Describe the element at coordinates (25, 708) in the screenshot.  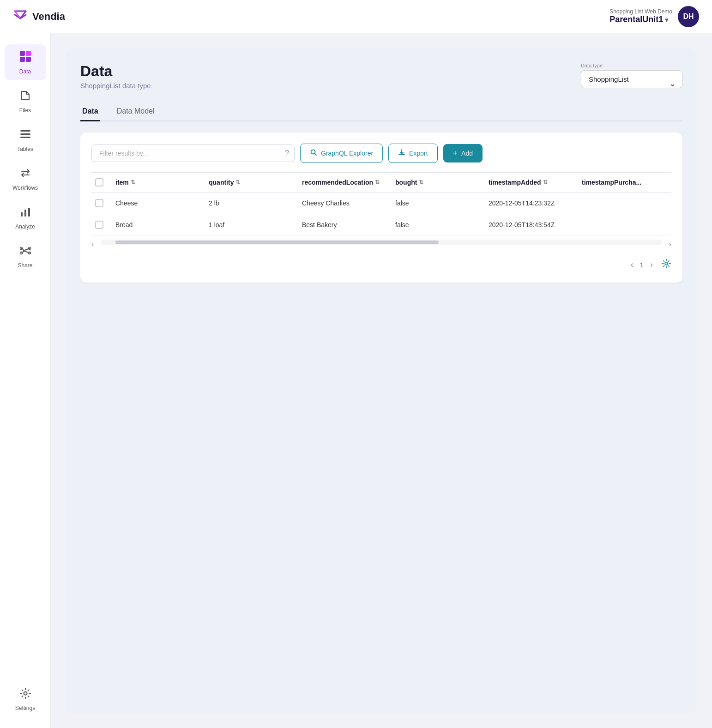
I see `sidebar-item-settings-label: Settings` at that location.